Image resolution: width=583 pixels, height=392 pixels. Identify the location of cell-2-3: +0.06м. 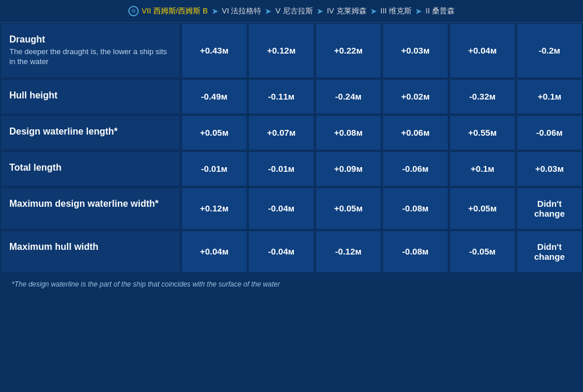
(415, 133).